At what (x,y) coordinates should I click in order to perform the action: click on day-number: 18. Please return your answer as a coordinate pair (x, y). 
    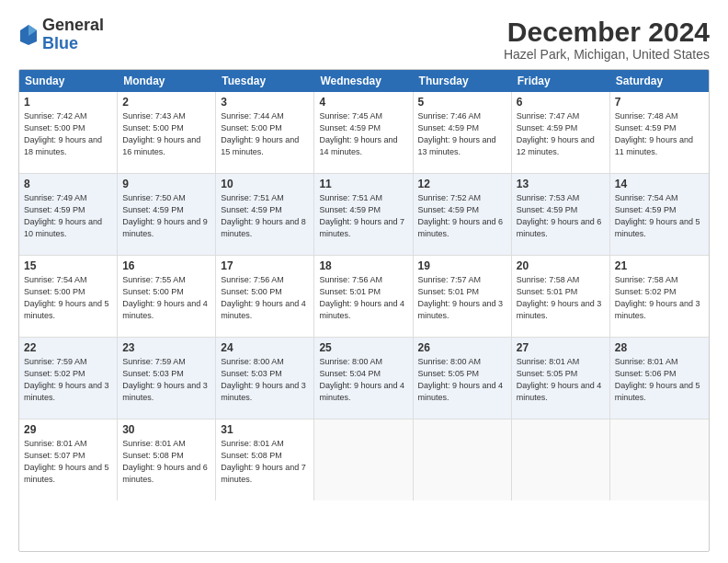
    Looking at the image, I should click on (363, 266).